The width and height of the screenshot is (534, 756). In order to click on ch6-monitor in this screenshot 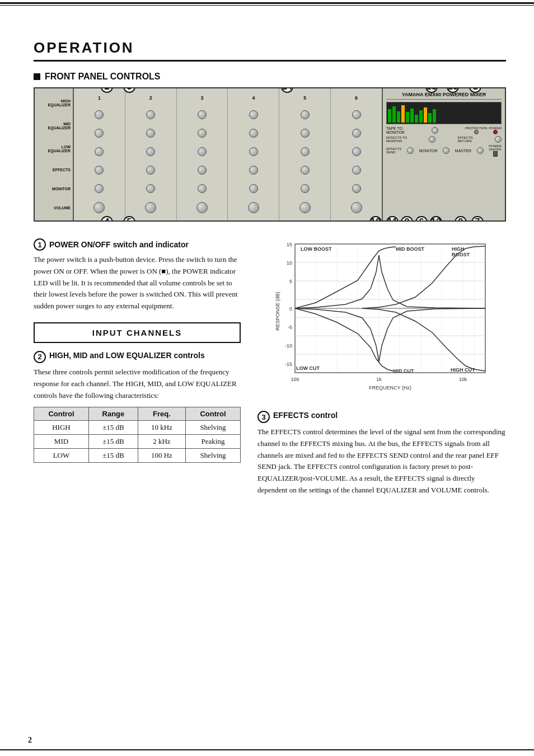, I will do `click(357, 189)`.